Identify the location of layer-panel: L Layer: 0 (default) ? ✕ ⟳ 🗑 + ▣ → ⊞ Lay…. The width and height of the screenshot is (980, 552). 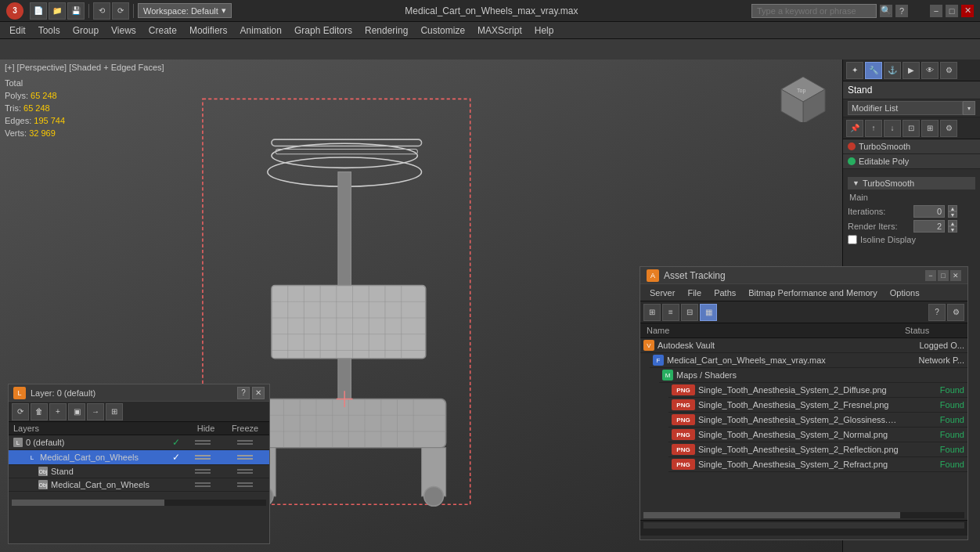
(139, 464).